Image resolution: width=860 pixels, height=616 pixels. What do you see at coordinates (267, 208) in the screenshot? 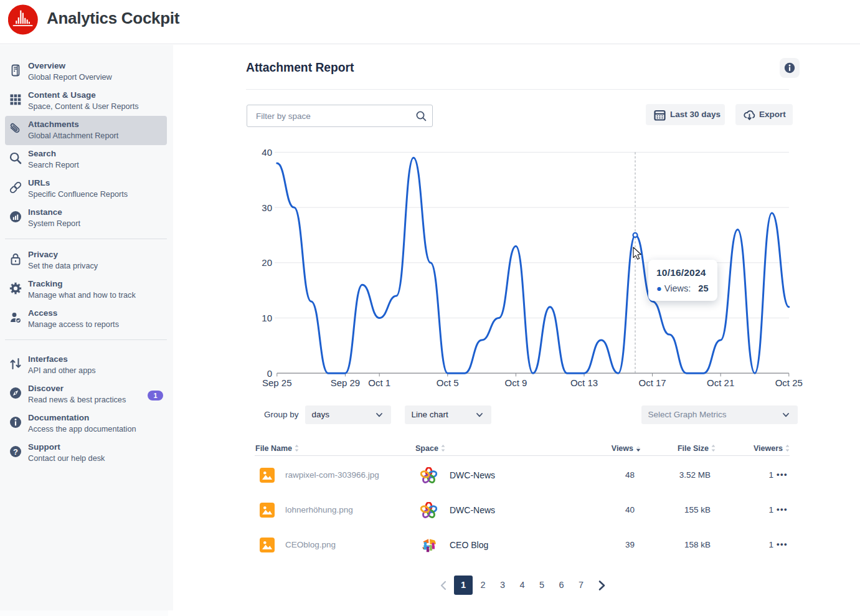
I see `svg-text: 30` at bounding box center [267, 208].